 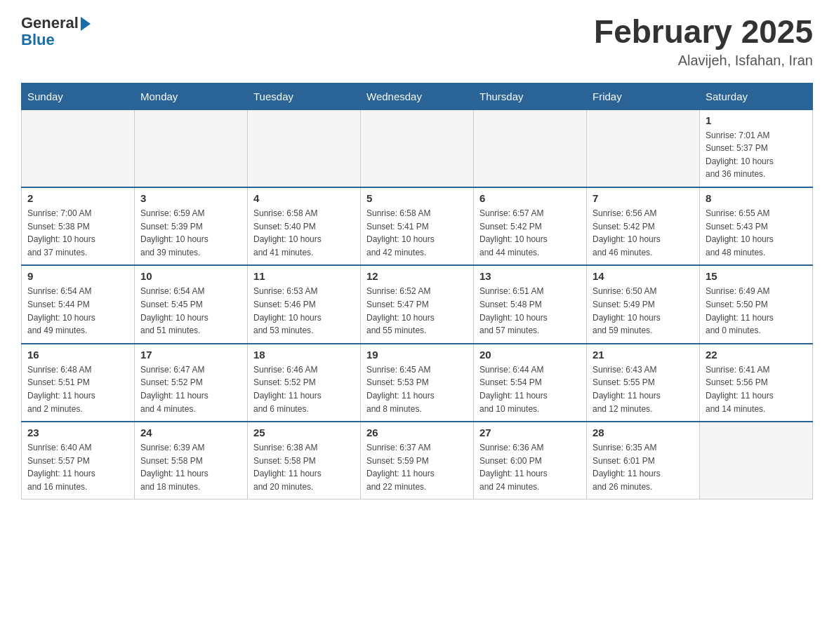 I want to click on day-number: 7, so click(x=643, y=198).